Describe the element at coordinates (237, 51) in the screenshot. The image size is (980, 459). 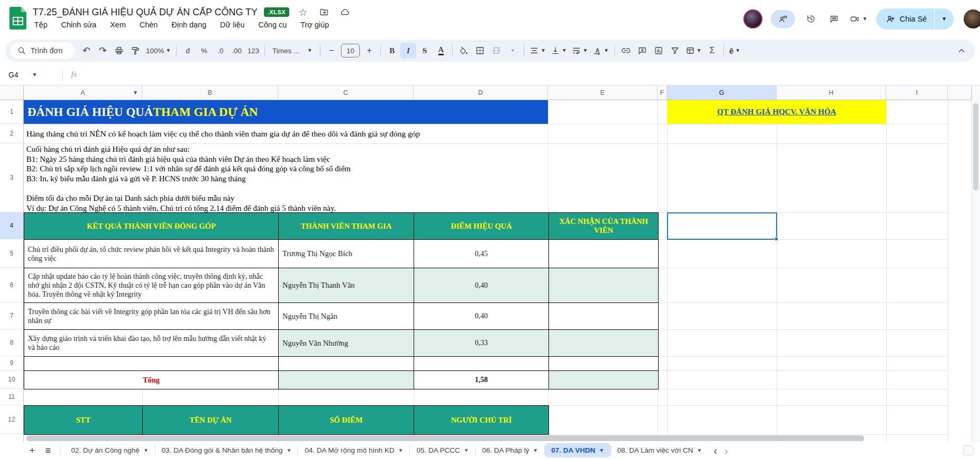
I see `increase-decimal-button: .00` at that location.